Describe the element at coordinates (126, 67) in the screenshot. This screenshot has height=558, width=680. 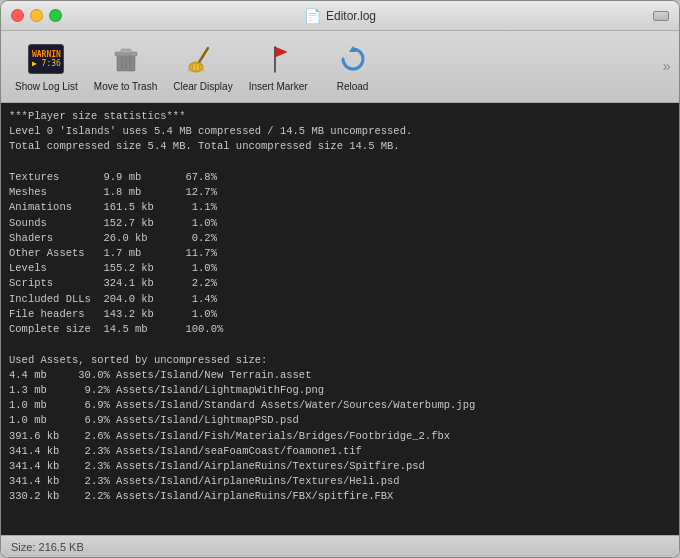
I see `move-to-trash-button: Move to Trash` at that location.